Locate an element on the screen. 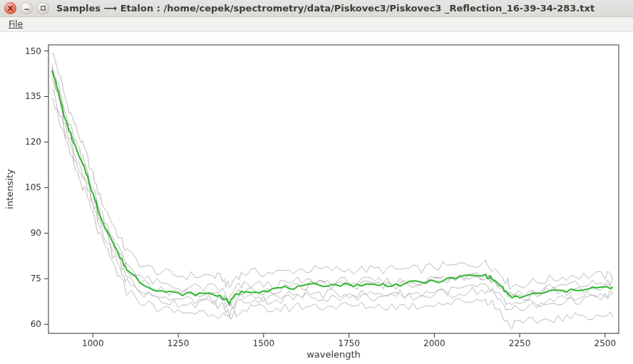 The image size is (633, 364). y-tick-label: 75 is located at coordinates (36, 279).